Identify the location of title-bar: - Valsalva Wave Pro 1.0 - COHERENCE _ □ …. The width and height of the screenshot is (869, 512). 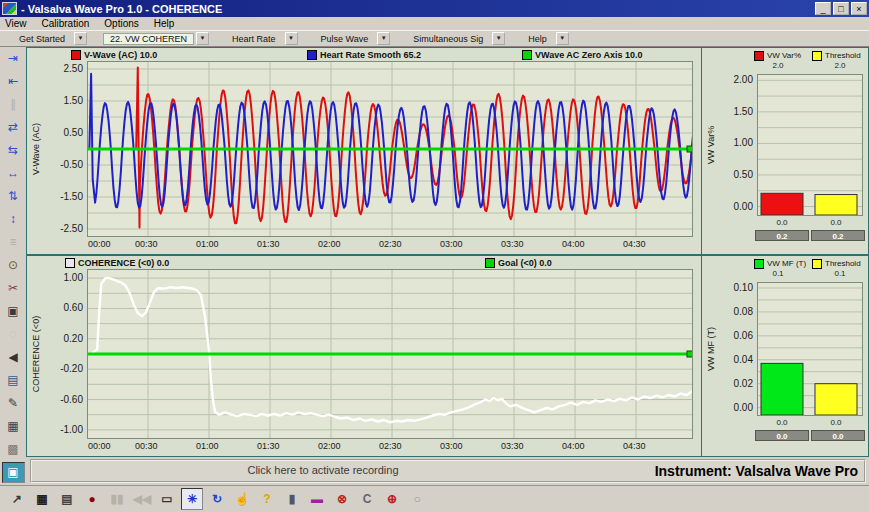
(434, 8).